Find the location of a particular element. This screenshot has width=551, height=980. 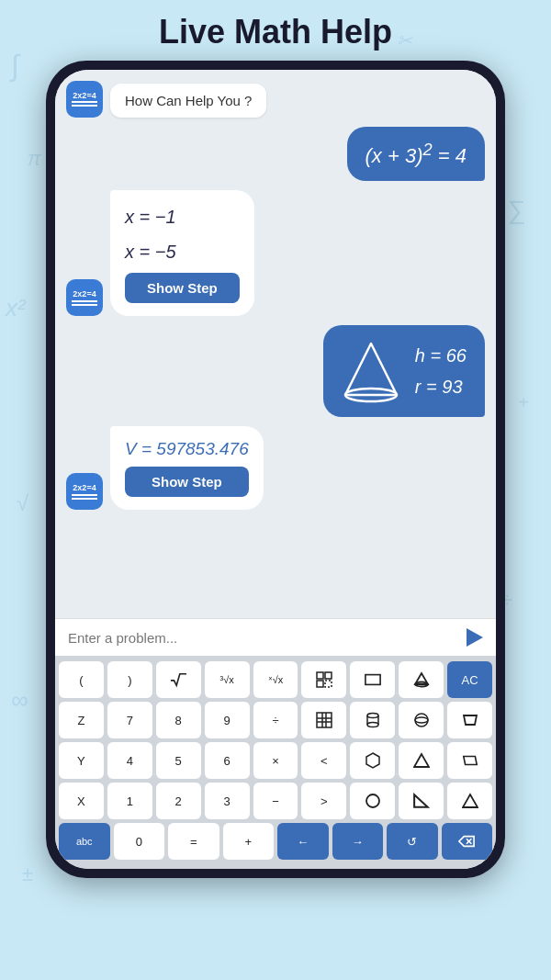

key-y: Y is located at coordinates (81, 760).